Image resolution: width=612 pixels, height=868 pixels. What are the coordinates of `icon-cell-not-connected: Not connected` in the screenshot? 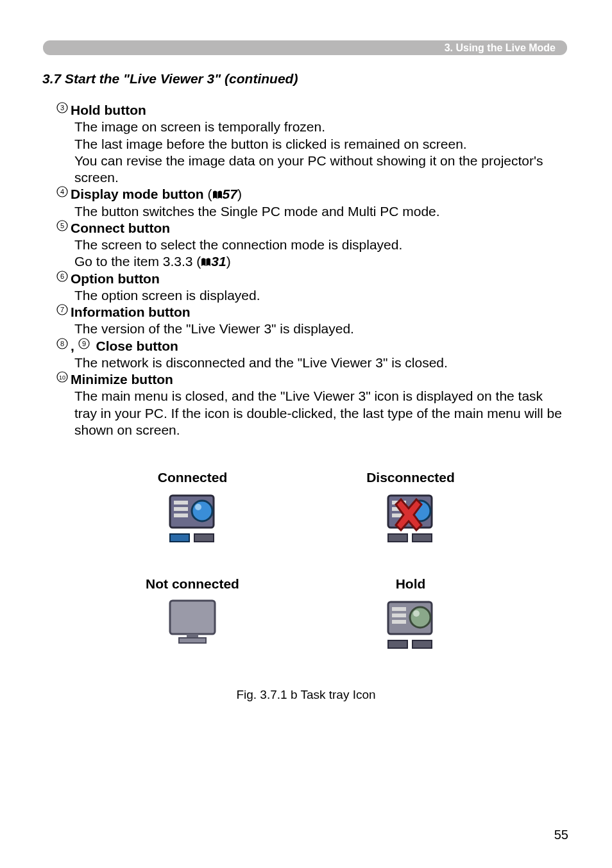 It's located at (192, 614).